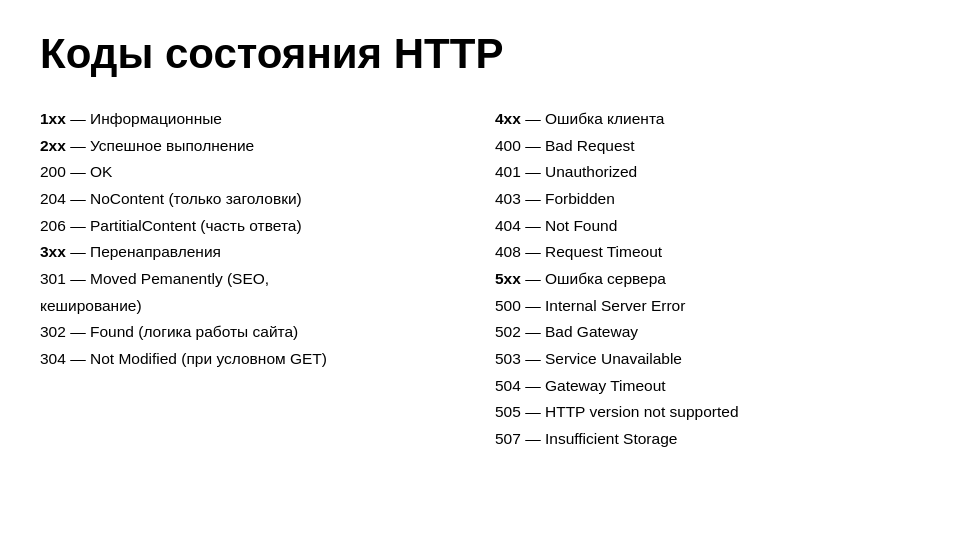 The image size is (960, 540). I want to click on list-item: 2xx — Успешное выполнение, so click(252, 146).